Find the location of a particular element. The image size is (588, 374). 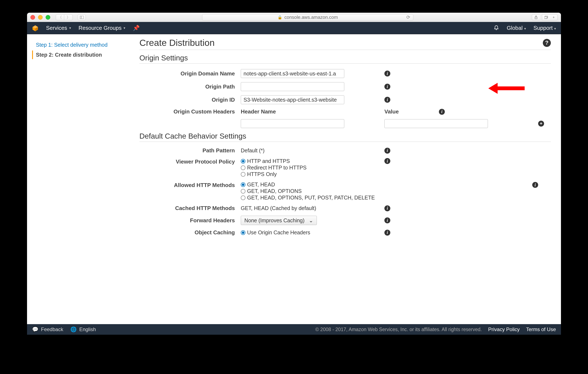

speech-bubble-icon: 💬 is located at coordinates (35, 329).